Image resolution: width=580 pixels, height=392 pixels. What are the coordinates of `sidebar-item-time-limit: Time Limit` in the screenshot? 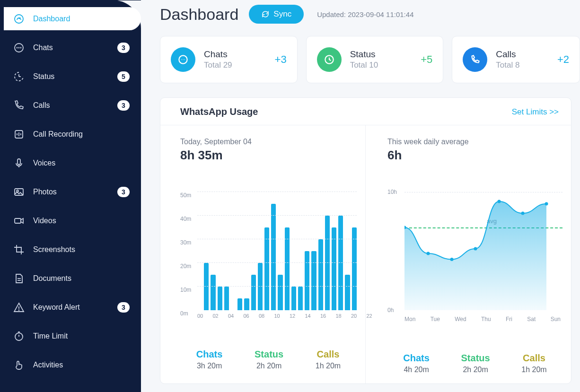 It's located at (70, 336).